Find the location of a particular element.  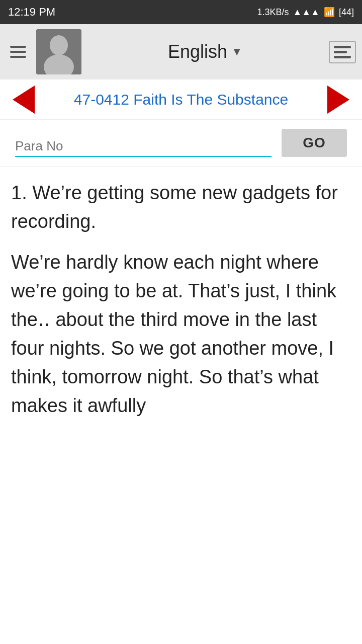

status-right: 1.3KB/s ▲▲▲ 📶 [44] is located at coordinates (306, 12).